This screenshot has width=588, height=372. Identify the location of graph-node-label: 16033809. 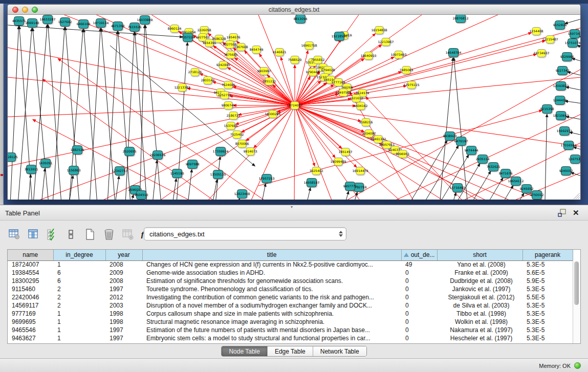
(145, 19).